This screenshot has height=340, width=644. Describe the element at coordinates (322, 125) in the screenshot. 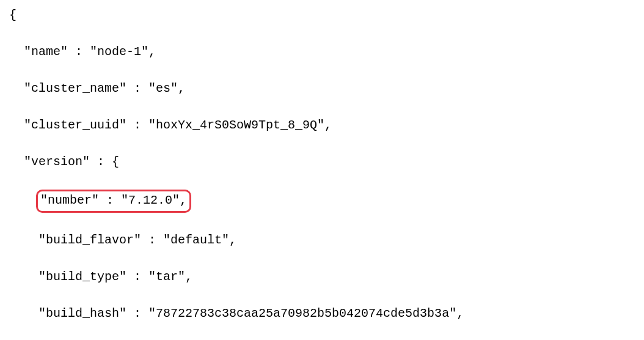

I see `line-cluster-uuid: "cluster_uuid" : "hoxYx_4rS0SoW9Tpt_8_9Q…` at that location.